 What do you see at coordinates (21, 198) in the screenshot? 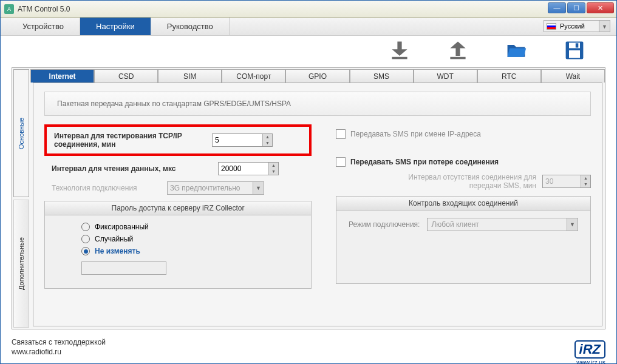
I see `side-tabs: Основные Дополнительные` at bounding box center [21, 198].